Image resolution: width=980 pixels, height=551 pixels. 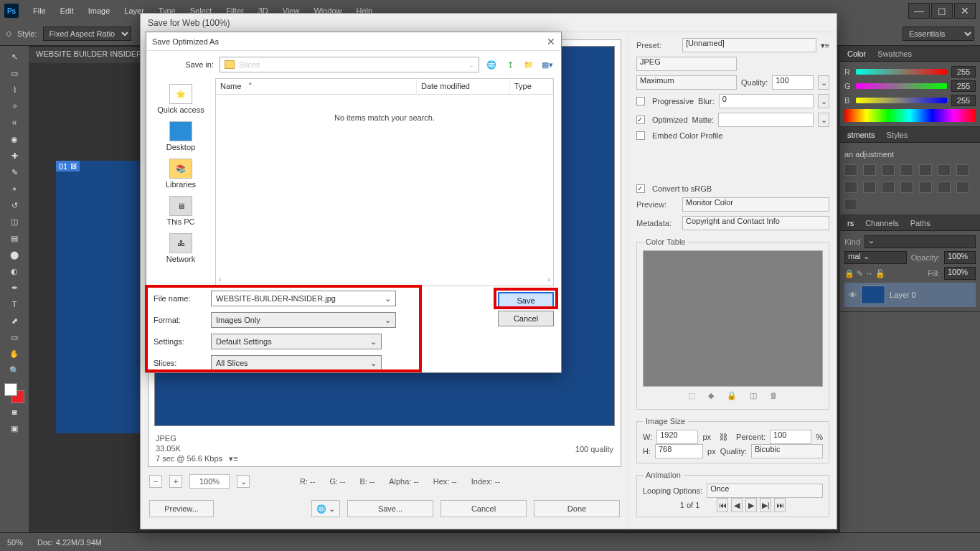 I want to click on adj-curves-icon, so click(x=888, y=170).